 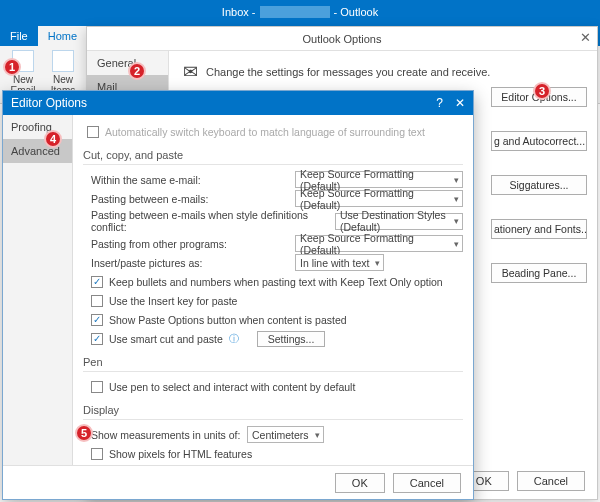 I want to click on pixels-label: Show pixels for HTML features, so click(x=180, y=454).